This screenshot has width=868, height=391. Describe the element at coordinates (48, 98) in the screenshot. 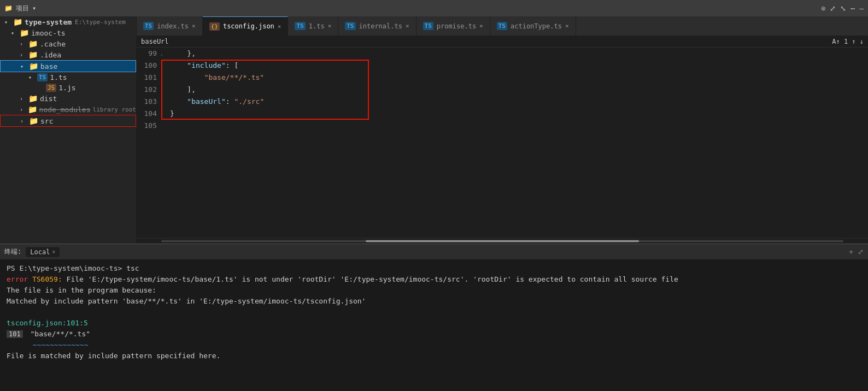

I see `sidebar-item-label-dist: dist` at that location.